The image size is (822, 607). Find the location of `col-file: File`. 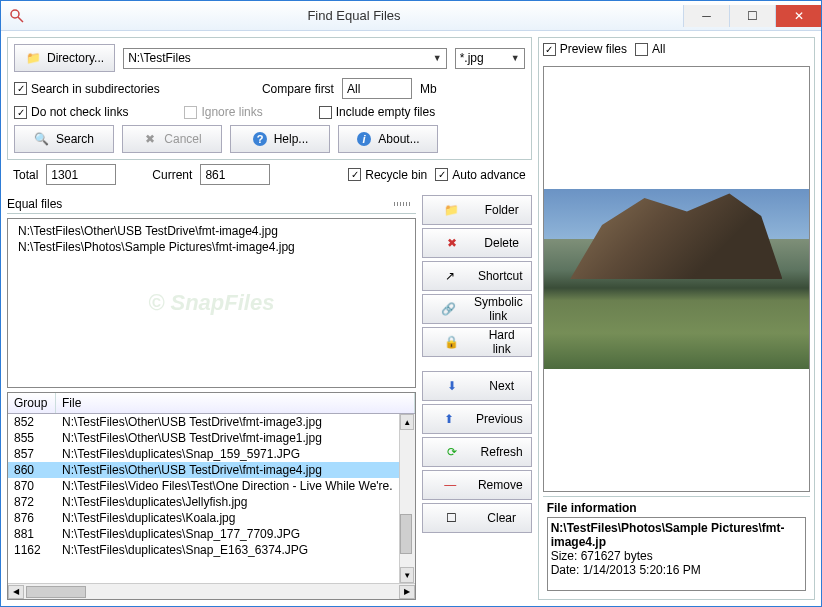

col-file: File is located at coordinates (236, 403).